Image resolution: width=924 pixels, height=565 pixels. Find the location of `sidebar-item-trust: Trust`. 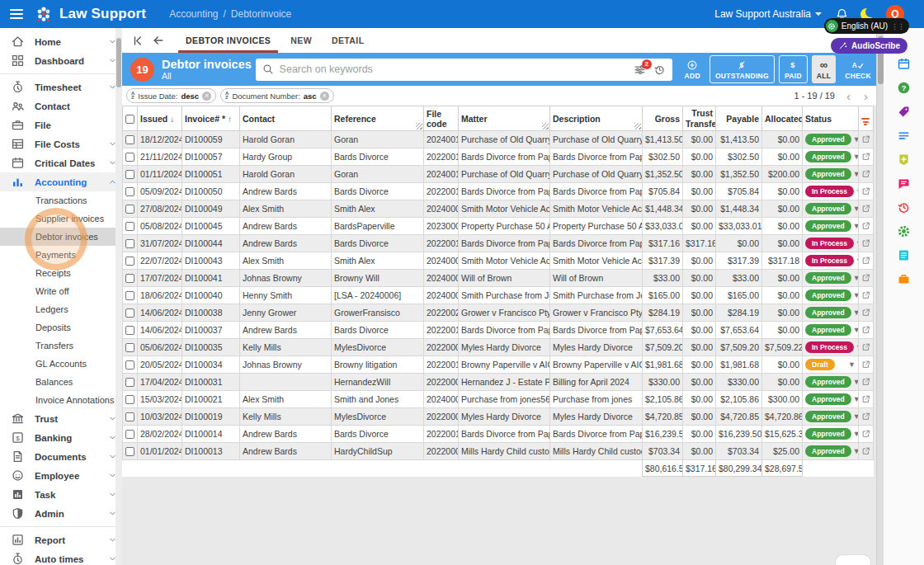

sidebar-item-trust: Trust is located at coordinates (61, 419).